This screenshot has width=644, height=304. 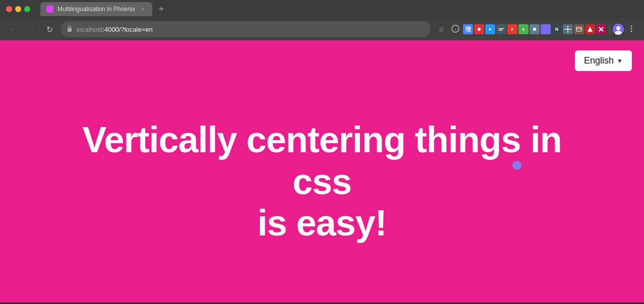 What do you see at coordinates (13, 29) in the screenshot?
I see `back-button: ←` at bounding box center [13, 29].